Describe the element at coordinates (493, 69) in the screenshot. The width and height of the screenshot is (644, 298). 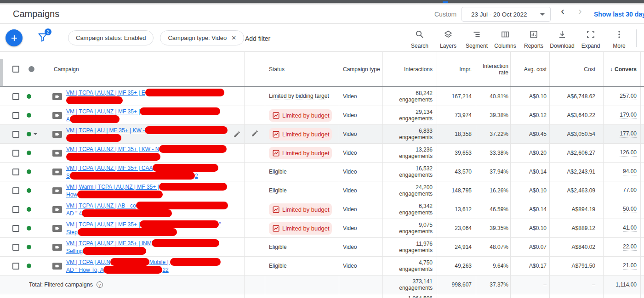
I see `column-header-rate: Interaction rate` at that location.